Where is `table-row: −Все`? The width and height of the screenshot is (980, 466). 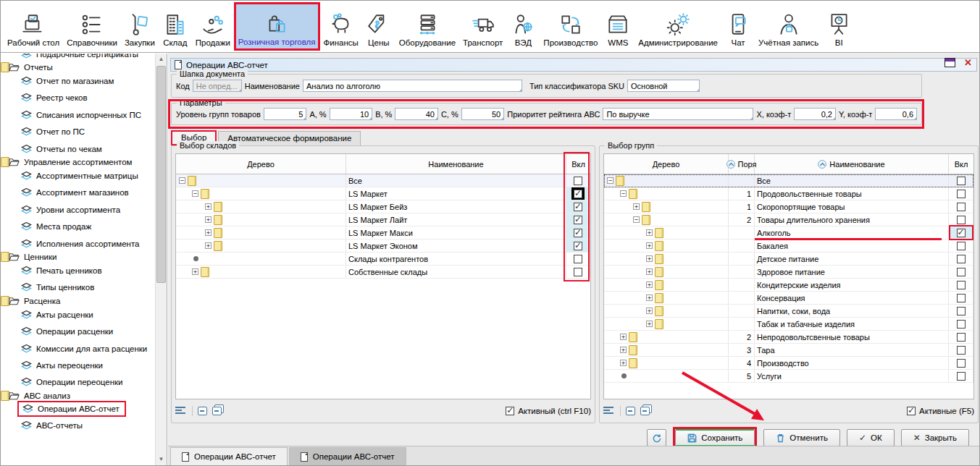 table-row: −Все is located at coordinates (789, 181).